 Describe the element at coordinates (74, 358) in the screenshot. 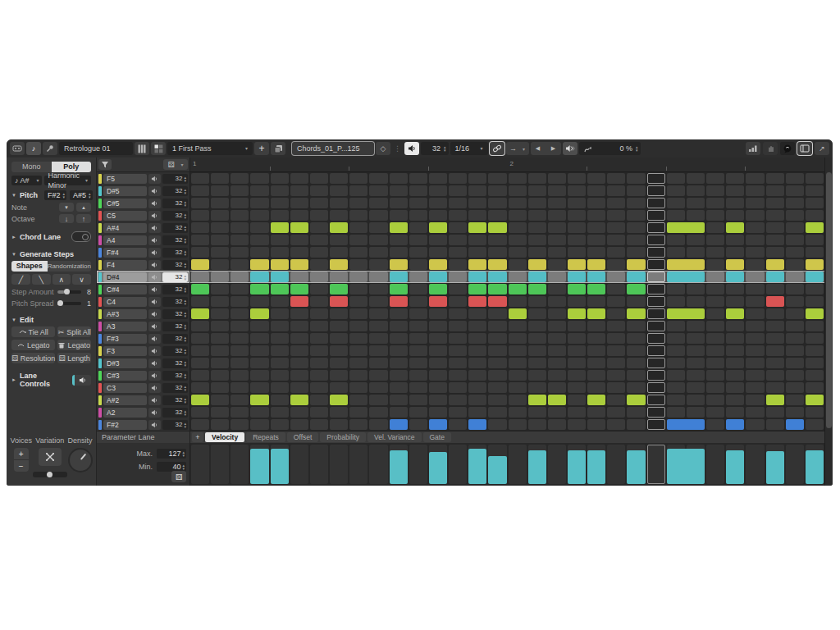

I see `randomize-length-button: ⚄ Length` at that location.